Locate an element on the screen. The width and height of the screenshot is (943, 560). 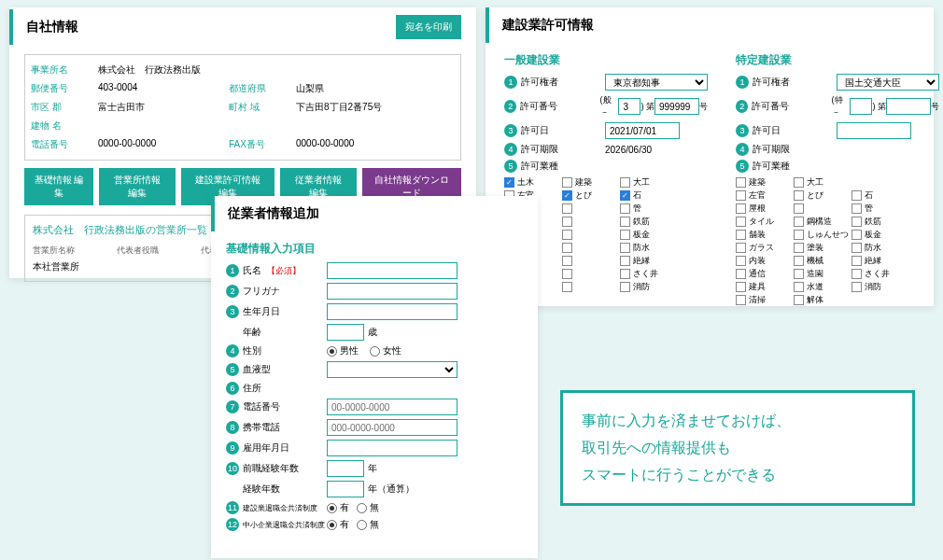
special-num-a-input is located at coordinates (861, 106).